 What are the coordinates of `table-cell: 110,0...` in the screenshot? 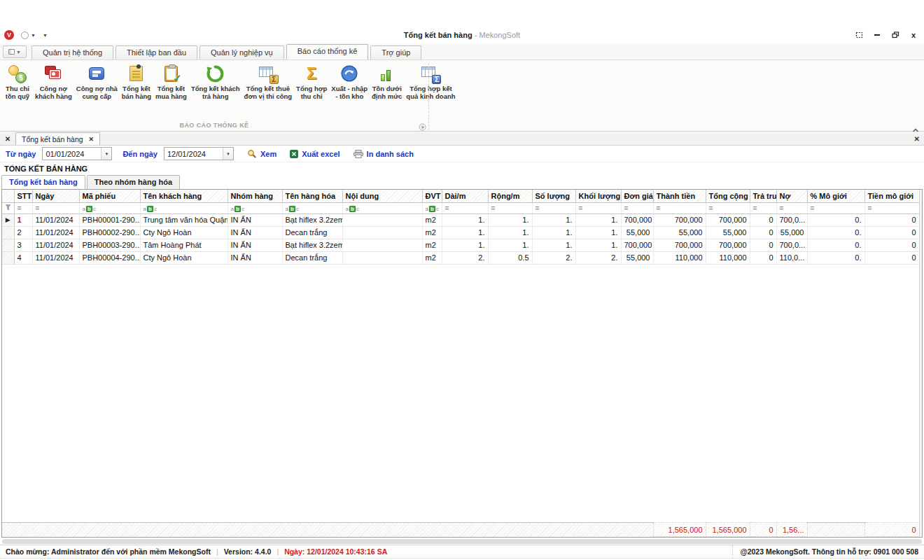 It's located at (792, 258).